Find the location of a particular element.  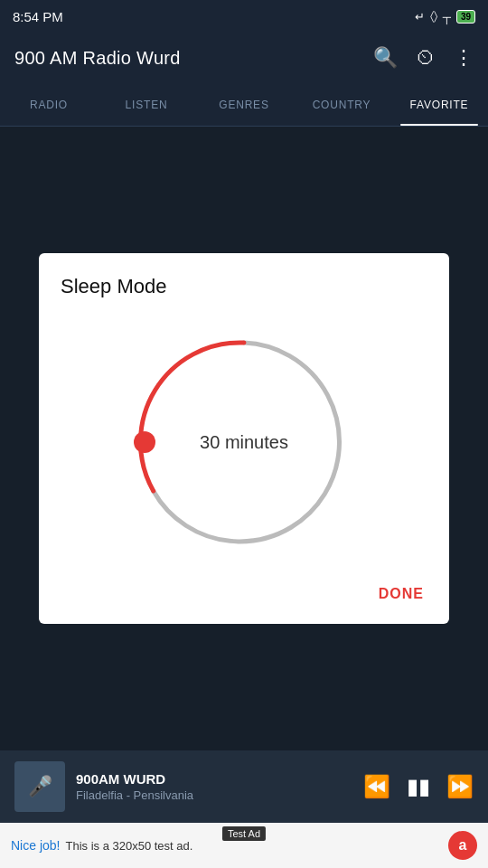

ad-badge: Test Ad is located at coordinates (244, 834).